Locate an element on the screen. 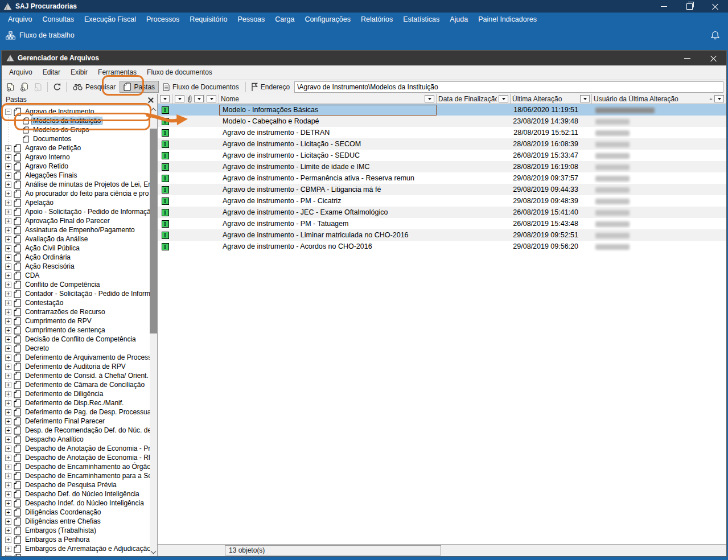 Image resolution: width=728 pixels, height=560 pixels. file-row: Agravo de instrumento - Limite de idade … is located at coordinates (442, 167).